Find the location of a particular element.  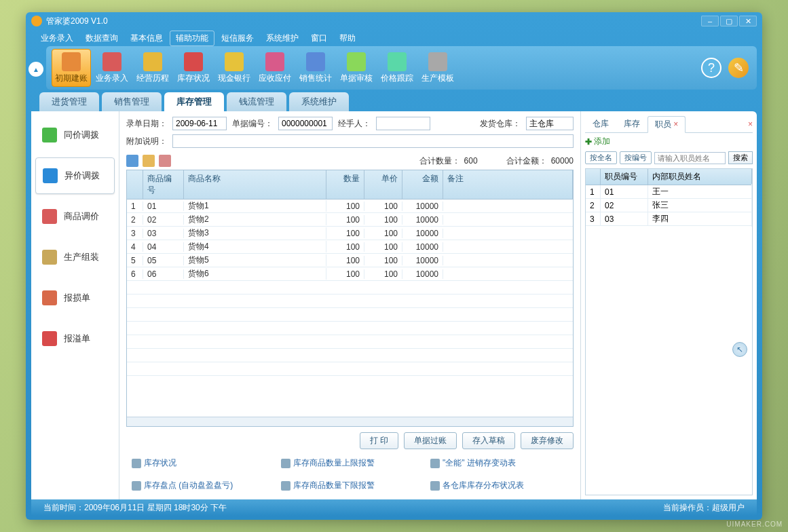

staff-row: 202张三 is located at coordinates (669, 206).